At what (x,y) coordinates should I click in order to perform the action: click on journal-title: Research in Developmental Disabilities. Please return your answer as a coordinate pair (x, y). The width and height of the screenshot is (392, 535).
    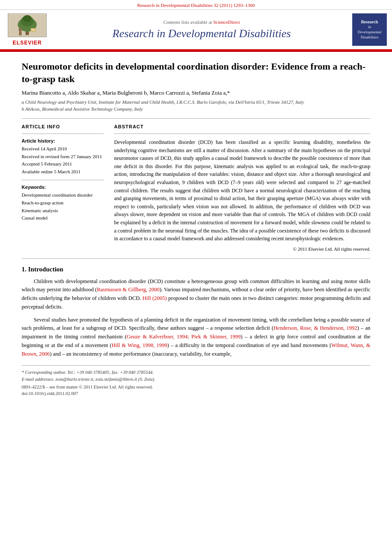
    Looking at the image, I should click on (201, 34).